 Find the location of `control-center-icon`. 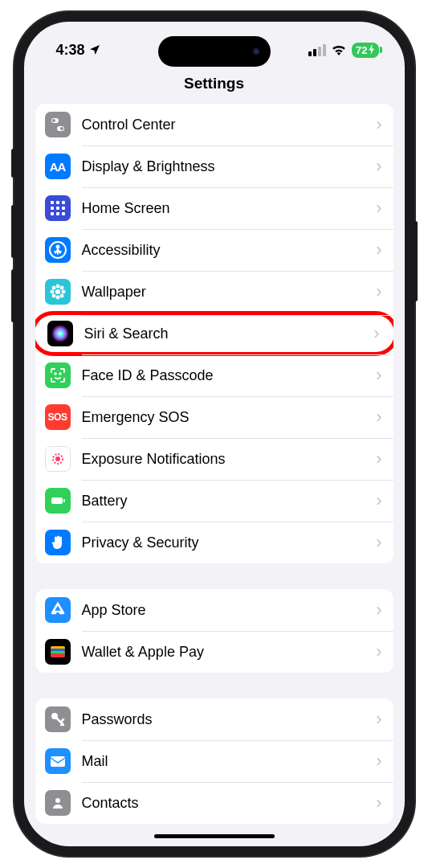

control-center-icon is located at coordinates (58, 125).